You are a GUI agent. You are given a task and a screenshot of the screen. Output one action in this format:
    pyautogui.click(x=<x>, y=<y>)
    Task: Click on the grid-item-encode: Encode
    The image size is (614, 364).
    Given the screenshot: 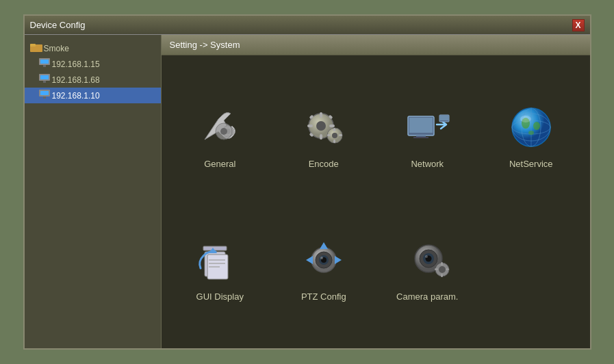 What is the action you would take?
    pyautogui.click(x=324, y=135)
    